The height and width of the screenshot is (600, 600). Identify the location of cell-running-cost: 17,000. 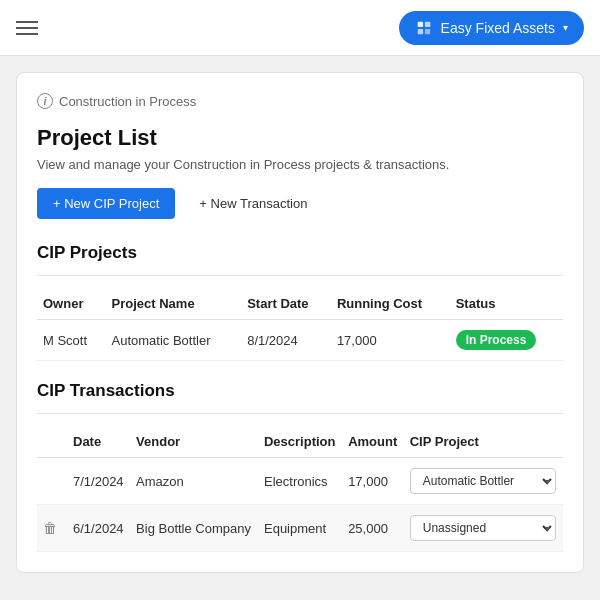
(390, 340).